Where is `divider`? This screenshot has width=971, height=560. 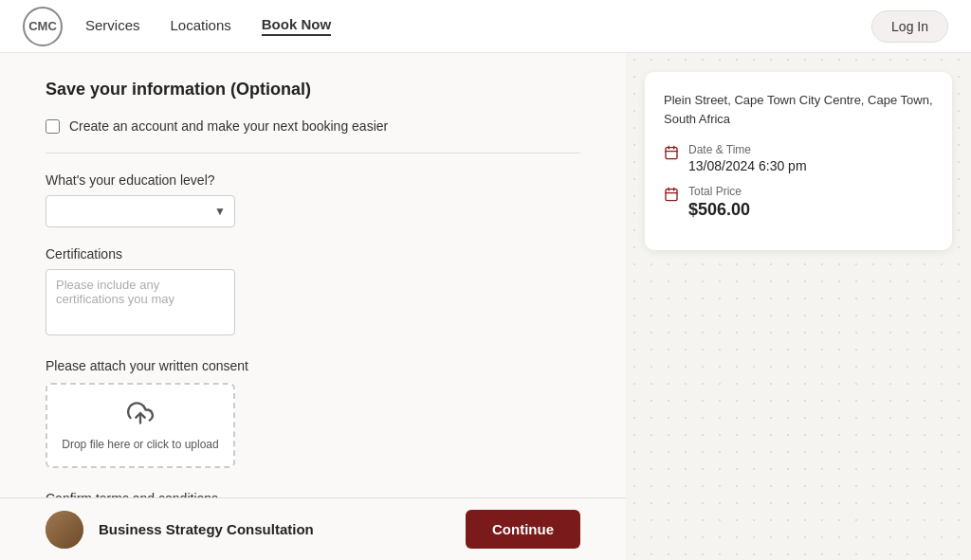
divider is located at coordinates (313, 154).